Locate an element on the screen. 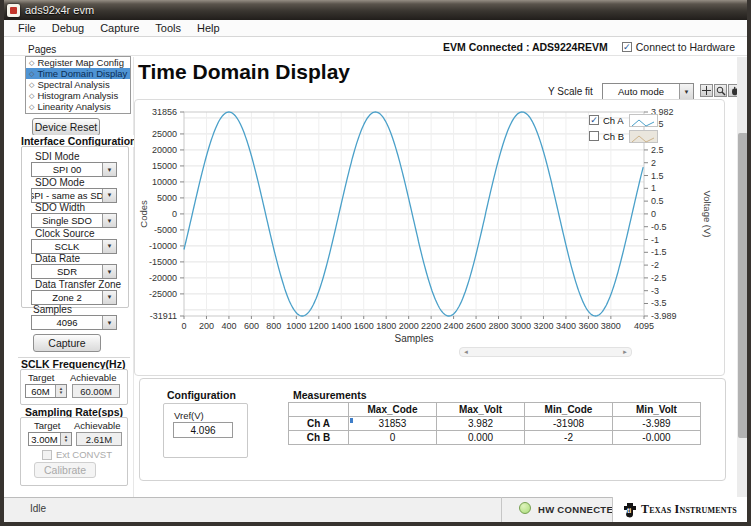 This screenshot has height=526, width=751. dropdown-sdo-mode-value: SPI - same as SDI is located at coordinates (67, 196).